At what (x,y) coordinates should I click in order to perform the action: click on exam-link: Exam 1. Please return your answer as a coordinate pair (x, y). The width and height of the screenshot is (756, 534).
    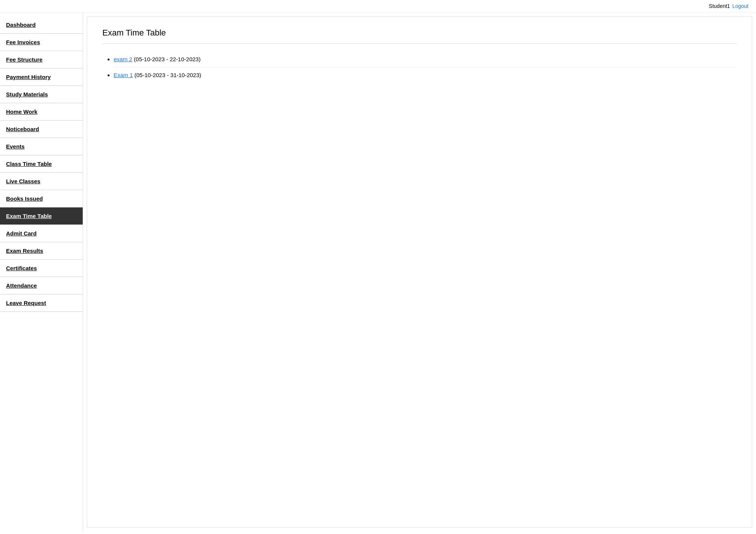
    Looking at the image, I should click on (123, 75).